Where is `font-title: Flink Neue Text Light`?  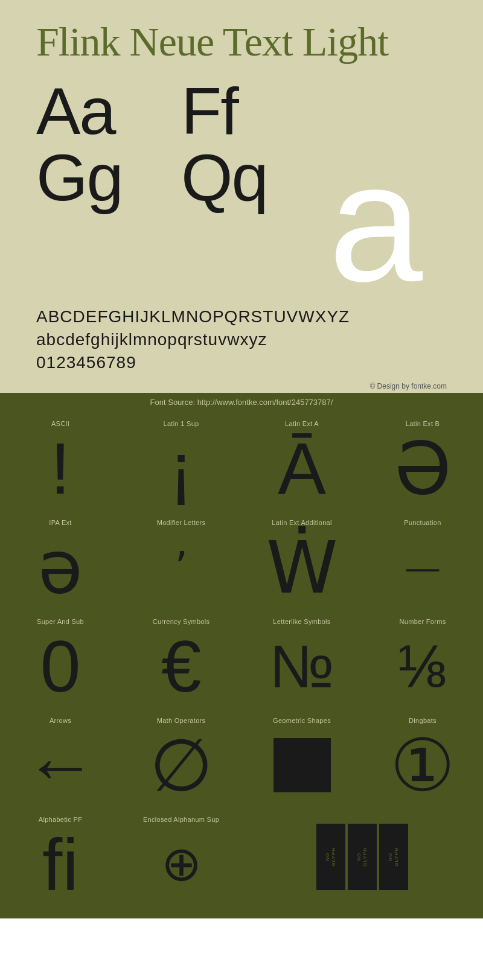 font-title: Flink Neue Text Light is located at coordinates (242, 42).